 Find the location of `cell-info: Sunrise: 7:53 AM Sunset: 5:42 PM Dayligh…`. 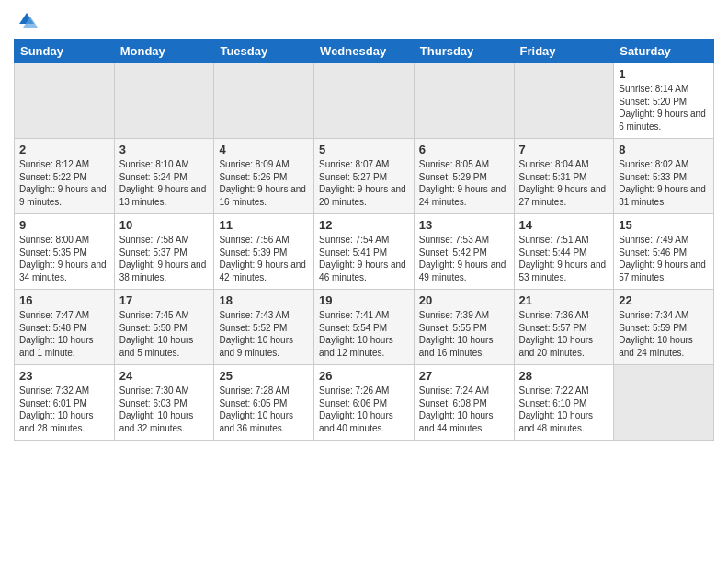

cell-info: Sunrise: 7:53 AM Sunset: 5:42 PM Dayligh… is located at coordinates (464, 259).